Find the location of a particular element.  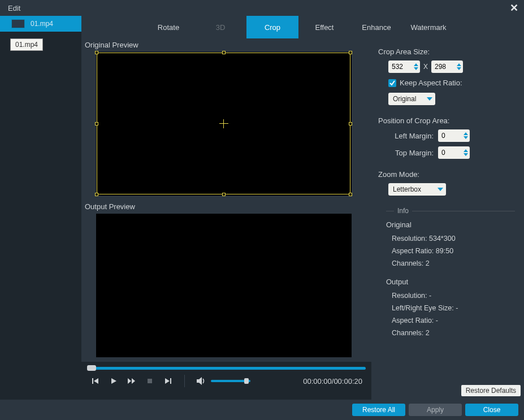

info-output-eye: Left/Right Eye Size: - is located at coordinates (453, 308).